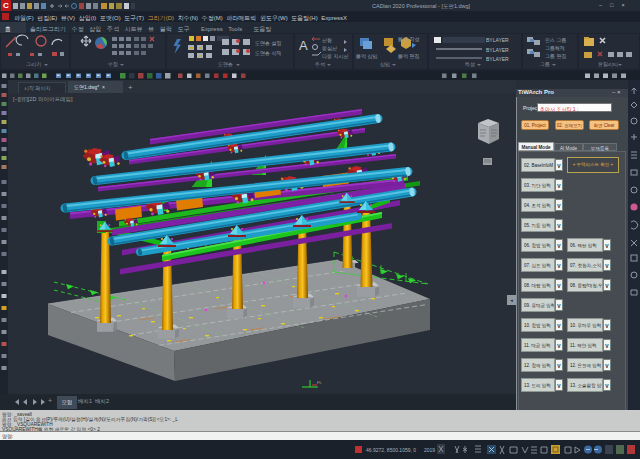  I want to click on svg-text: A, so click(304, 46).